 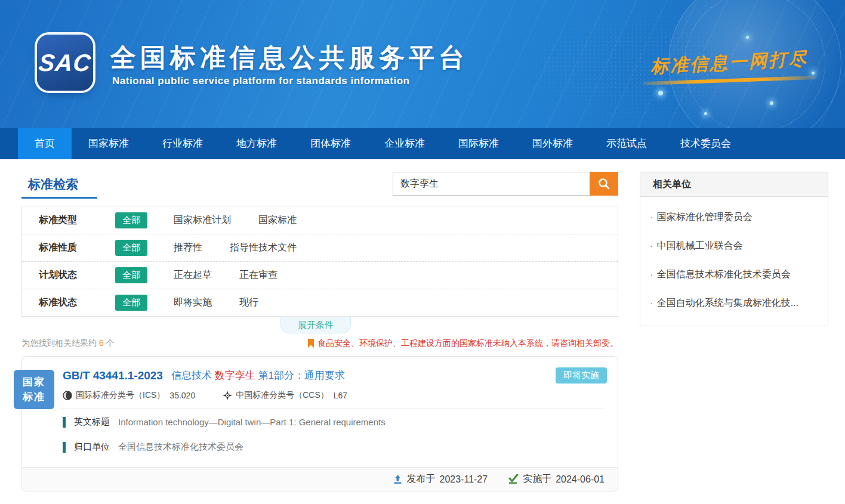 What do you see at coordinates (77, 248) in the screenshot?
I see `filter-label: 标准性质` at bounding box center [77, 248].